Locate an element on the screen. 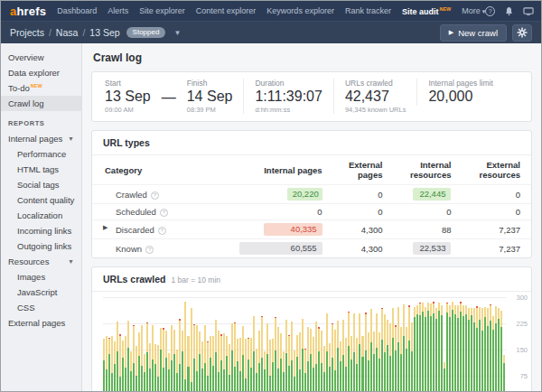 This screenshot has width=542, height=392. nav-item-more: More▾ is located at coordinates (473, 11).